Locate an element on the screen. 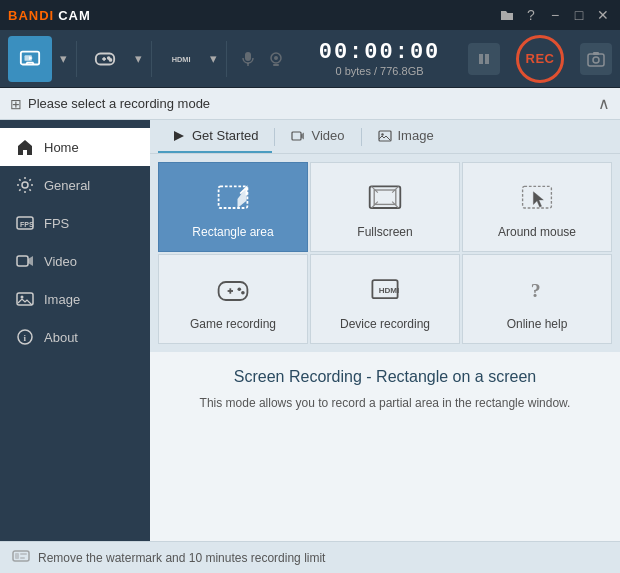  game-record-button is located at coordinates (105, 59).